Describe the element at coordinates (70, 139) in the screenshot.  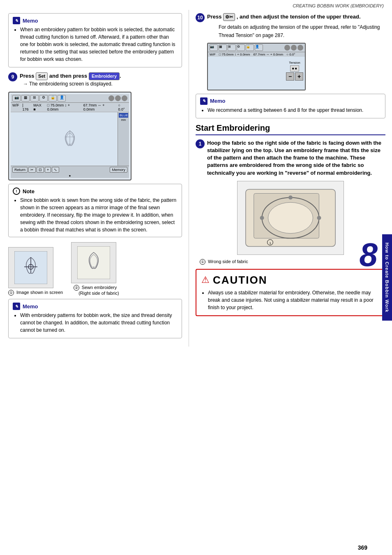
I see `screen-body: BLUE min` at that location.